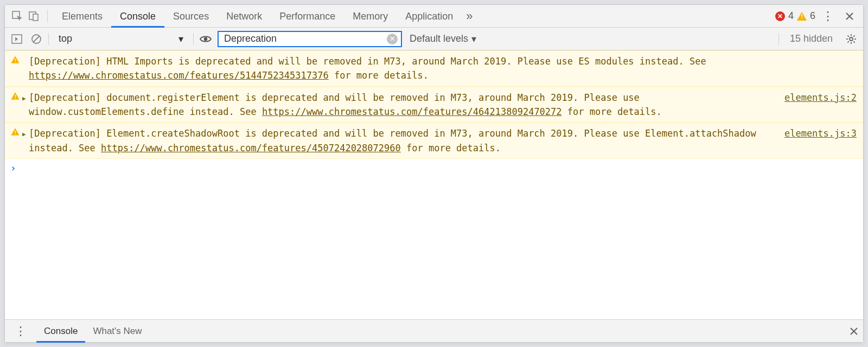 The height and width of the screenshot is (347, 868). I want to click on console-message: [Deprecation] document.registerElement i…, so click(403, 105).